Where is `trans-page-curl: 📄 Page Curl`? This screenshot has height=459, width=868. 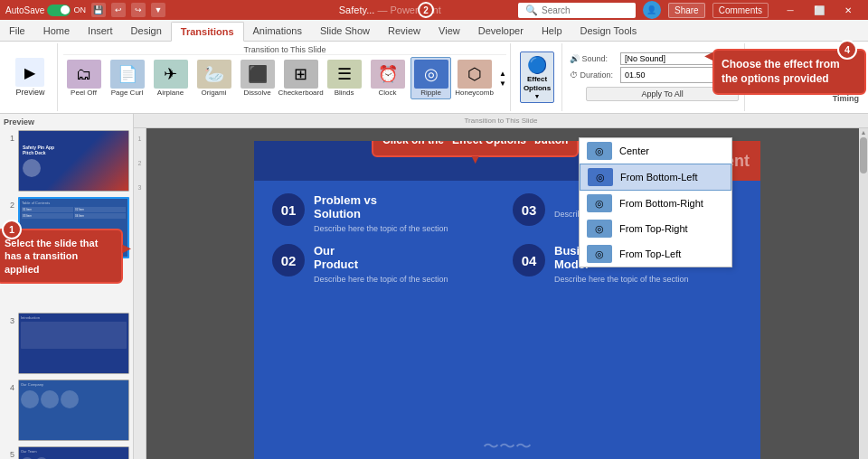
trans-page-curl: 📄 Page Curl is located at coordinates (127, 78).